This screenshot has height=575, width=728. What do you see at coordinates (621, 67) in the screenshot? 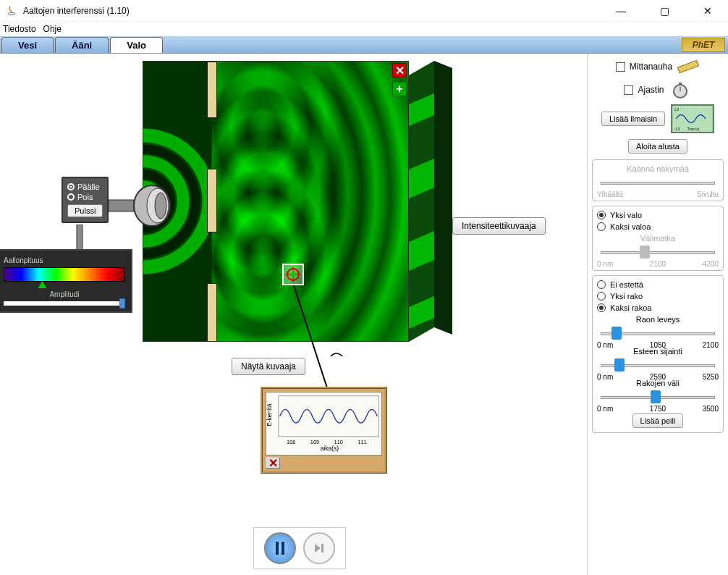
I see `tape-checkbox` at bounding box center [621, 67].